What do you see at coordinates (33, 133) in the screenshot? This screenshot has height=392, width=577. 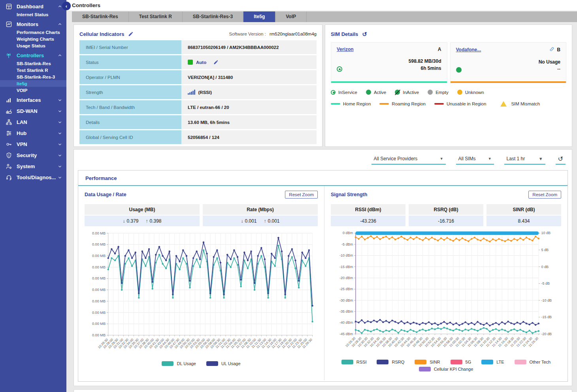 I see `sidebar-item-hub: Hub` at bounding box center [33, 133].